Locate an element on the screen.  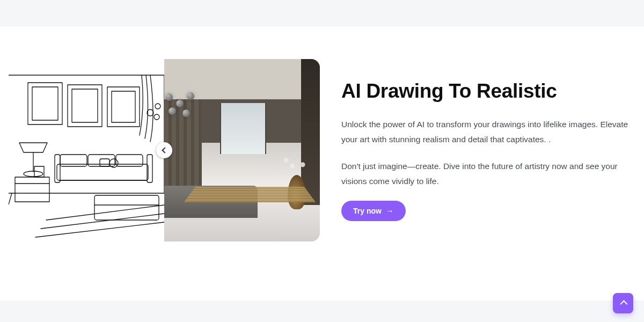
slider-handle is located at coordinates (164, 150).